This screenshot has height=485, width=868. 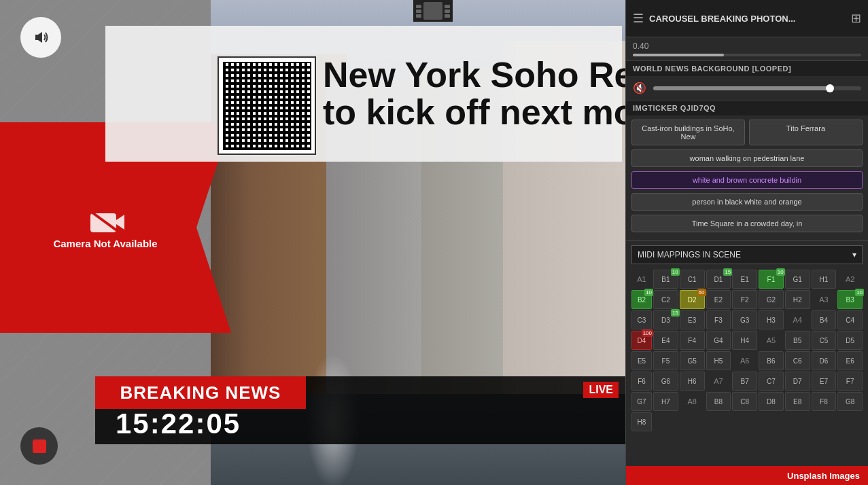 I want to click on midi-cell-d8: D8, so click(x=771, y=401).